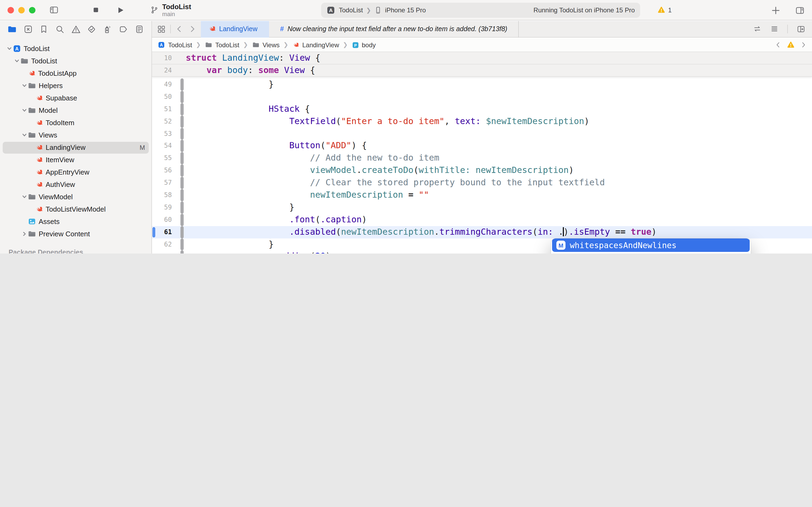 The width and height of the screenshot is (812, 507). Describe the element at coordinates (482, 146) in the screenshot. I see `code-line-54: 54 Button("ADD") {` at that location.